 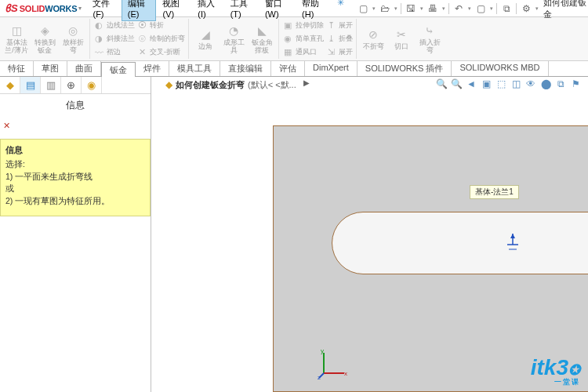 I want to click on tab-surface: 曲面, so click(x=85, y=69).